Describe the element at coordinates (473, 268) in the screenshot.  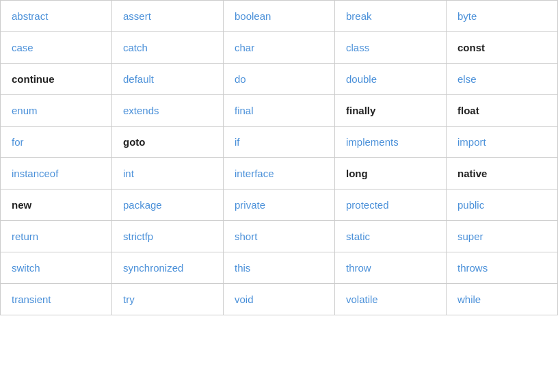
I see `keyword-label: throws` at that location.